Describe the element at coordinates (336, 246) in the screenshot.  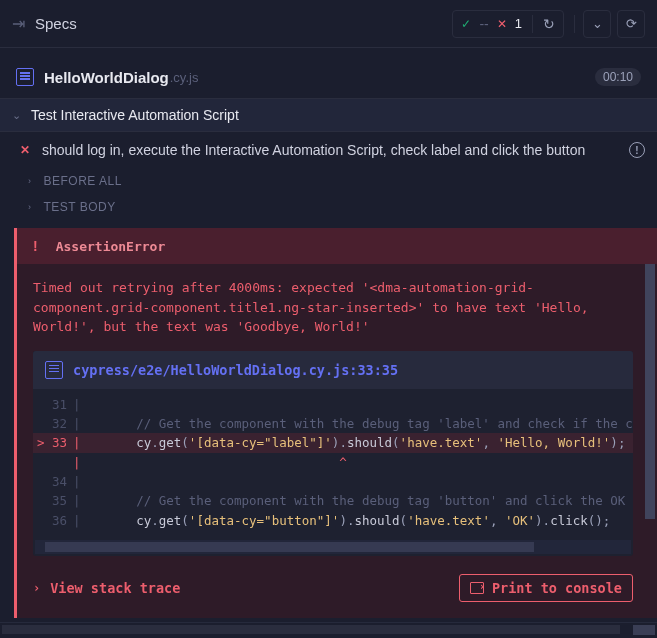
I see `error-header: ! AssertionError` at that location.